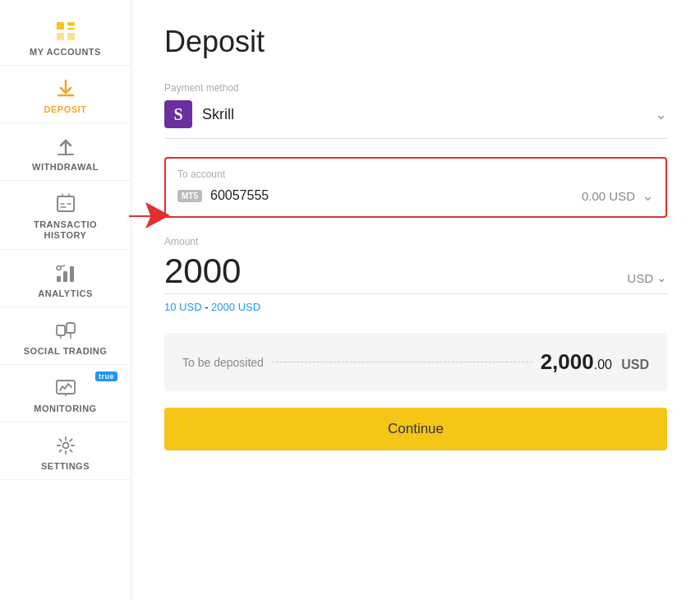  What do you see at coordinates (66, 89) in the screenshot?
I see `deposit-icon` at bounding box center [66, 89].